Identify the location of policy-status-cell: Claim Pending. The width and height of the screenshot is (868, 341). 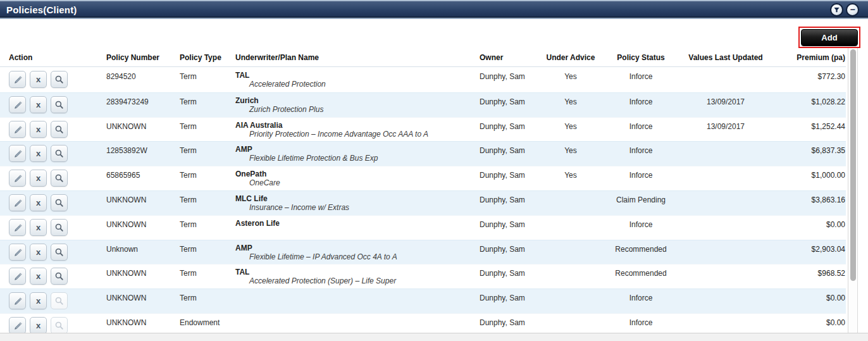
(641, 203).